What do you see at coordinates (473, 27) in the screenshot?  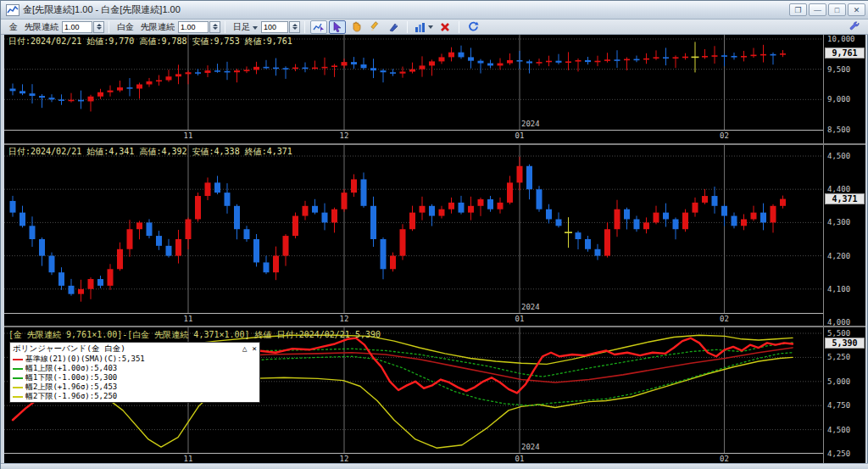 I see `refresh-icon` at bounding box center [473, 27].